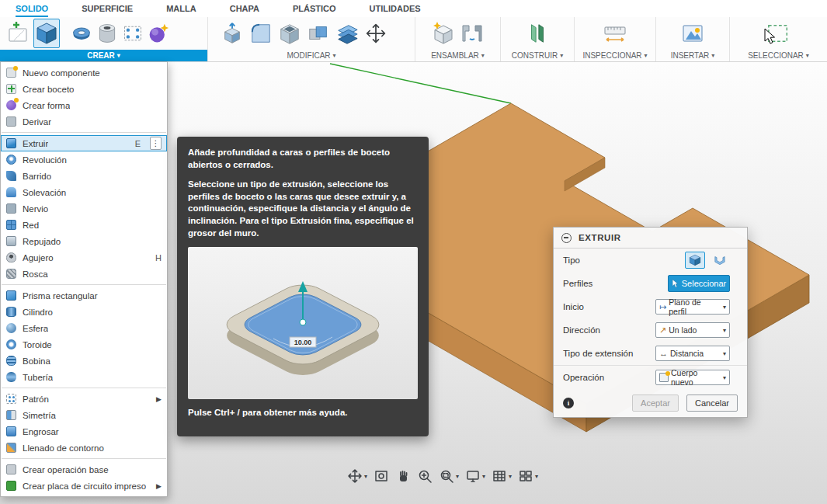 The width and height of the screenshot is (827, 504). Describe the element at coordinates (290, 33) in the screenshot. I see `shell-button` at that location.